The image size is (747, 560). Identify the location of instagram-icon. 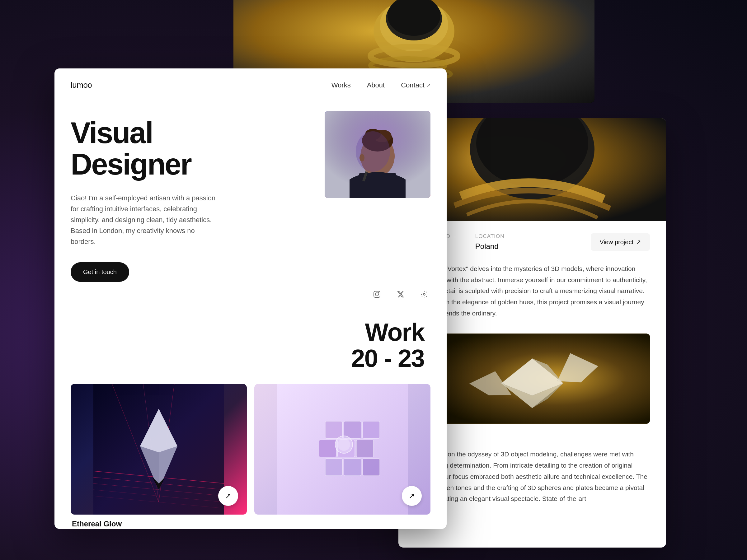
(377, 294).